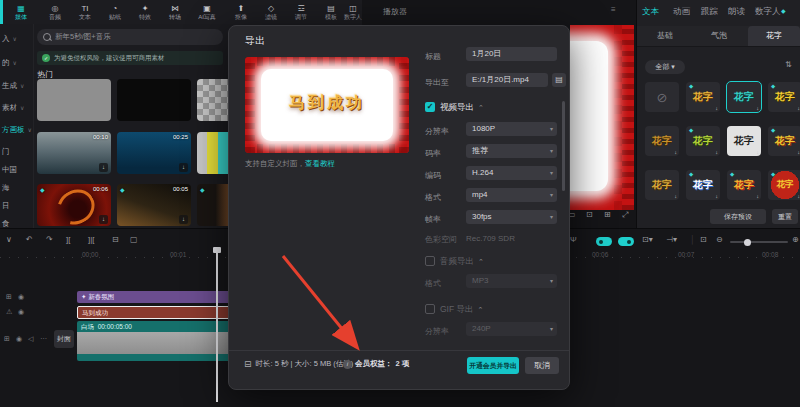  I want to click on sidebar-item-hot: 门, so click(6, 152).